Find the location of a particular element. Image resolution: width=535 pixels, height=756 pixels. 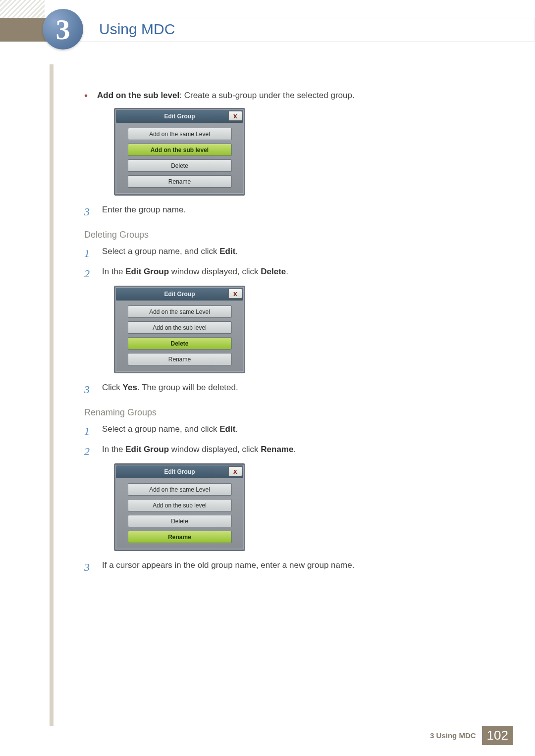

edit-group-dialog-rename: Edit Group x Add on the same Level Add o… is located at coordinates (179, 507).